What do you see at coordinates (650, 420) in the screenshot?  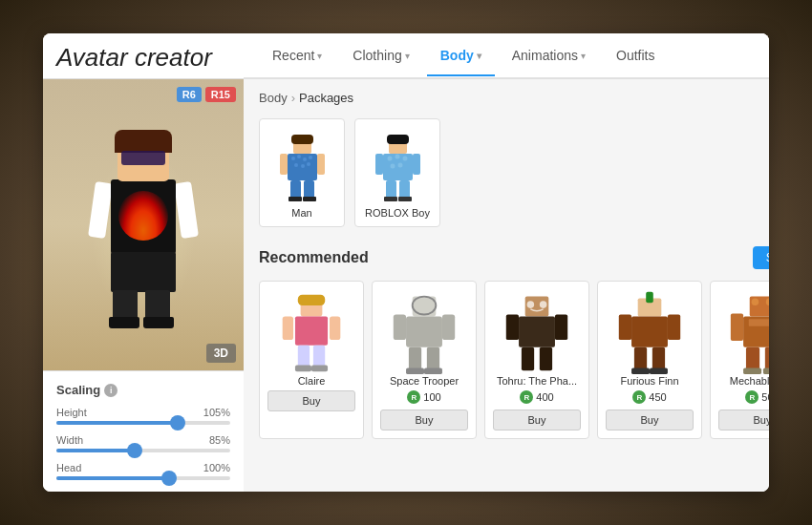 I see `buy-button-furious-finn: Buy` at bounding box center [650, 420].